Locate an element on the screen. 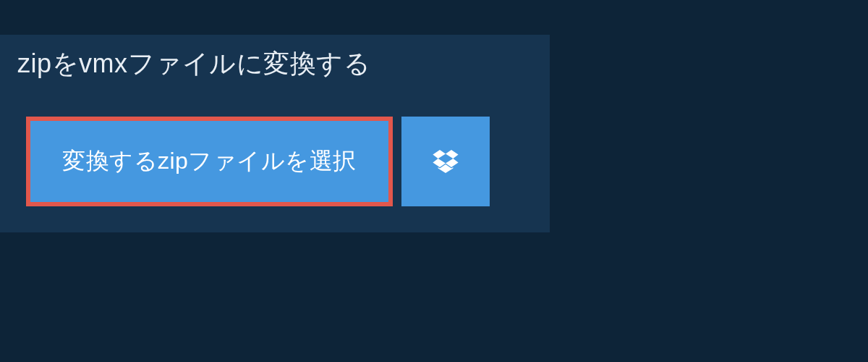  dropbox-button is located at coordinates (446, 161).